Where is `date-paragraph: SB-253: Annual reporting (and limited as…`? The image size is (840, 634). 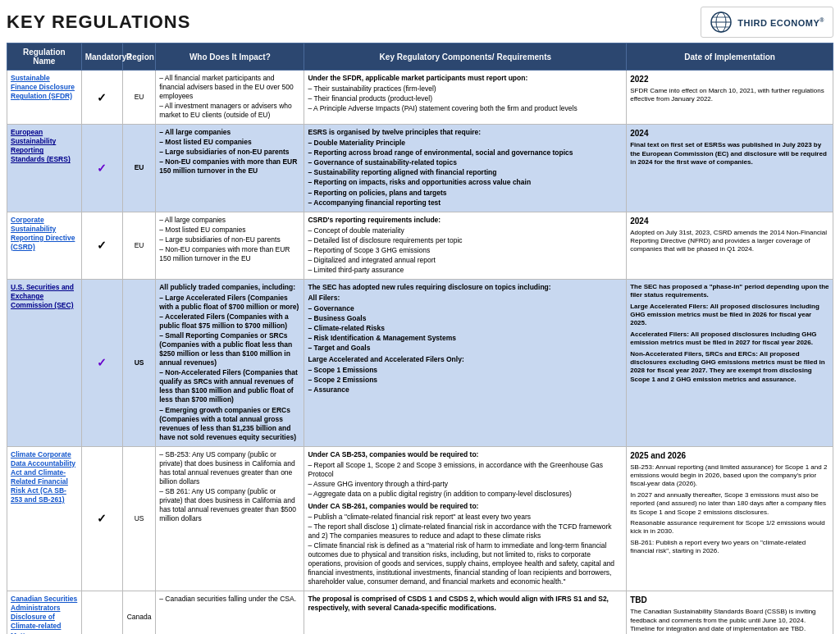 date-paragraph: SB-253: Annual reporting (and limited as… is located at coordinates (730, 476).